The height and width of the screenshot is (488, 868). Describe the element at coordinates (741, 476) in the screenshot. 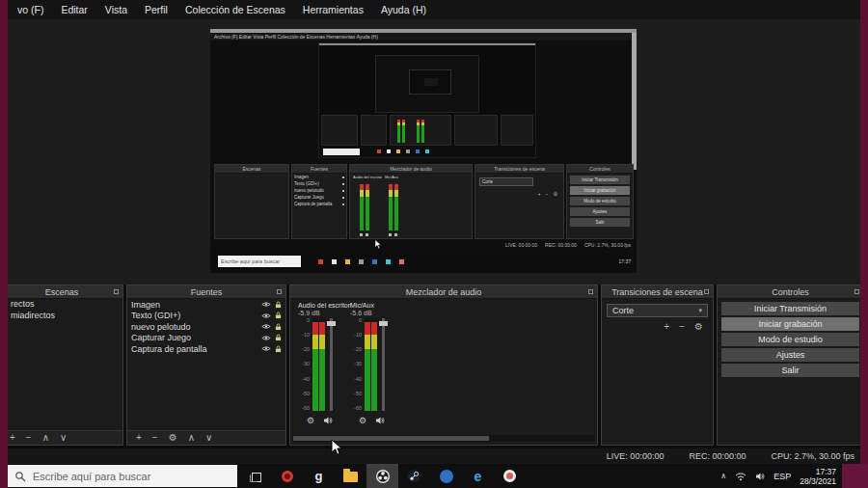

I see `wifi-icon` at that location.